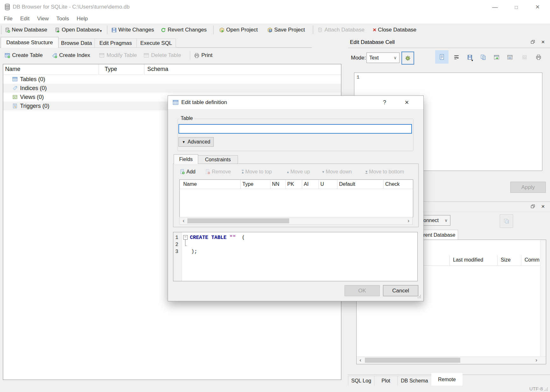 The image size is (550, 392). What do you see at coordinates (528, 187) in the screenshot?
I see `apply-button: Apply` at bounding box center [528, 187].